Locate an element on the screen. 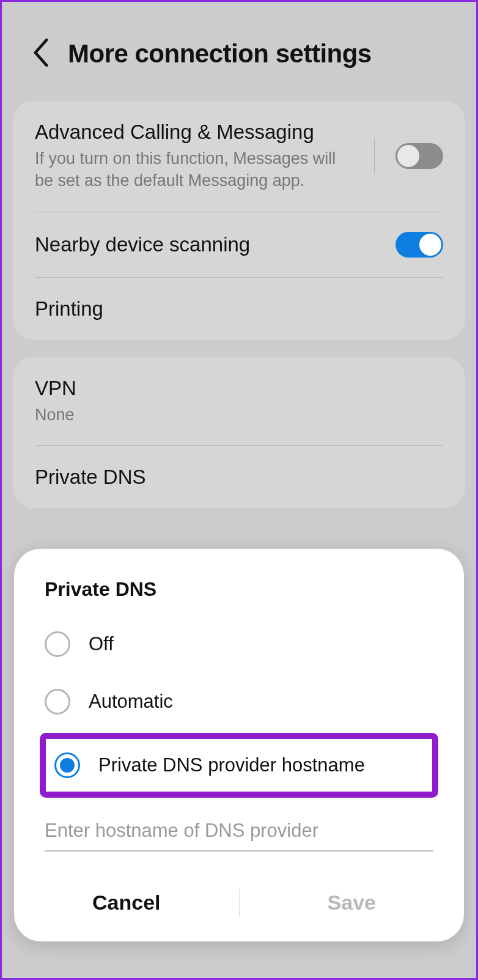 The image size is (478, 980). row-title: Nearby device scanning is located at coordinates (209, 245).